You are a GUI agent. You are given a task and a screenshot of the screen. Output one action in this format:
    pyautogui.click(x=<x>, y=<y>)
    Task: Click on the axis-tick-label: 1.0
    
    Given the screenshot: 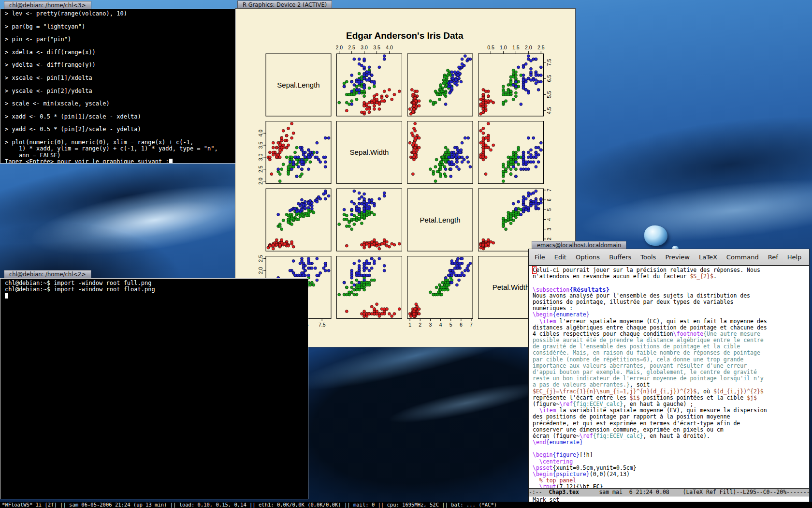 What is the action you would take?
    pyautogui.click(x=504, y=47)
    